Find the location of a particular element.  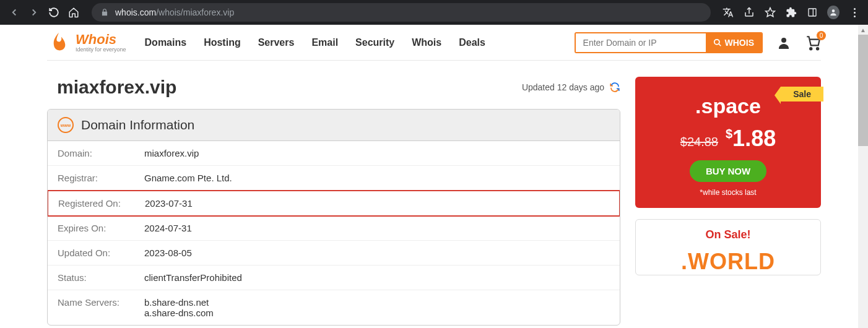

browser-toolbar: whois.com/whois/miaxforex.vip is located at coordinates (434, 12).